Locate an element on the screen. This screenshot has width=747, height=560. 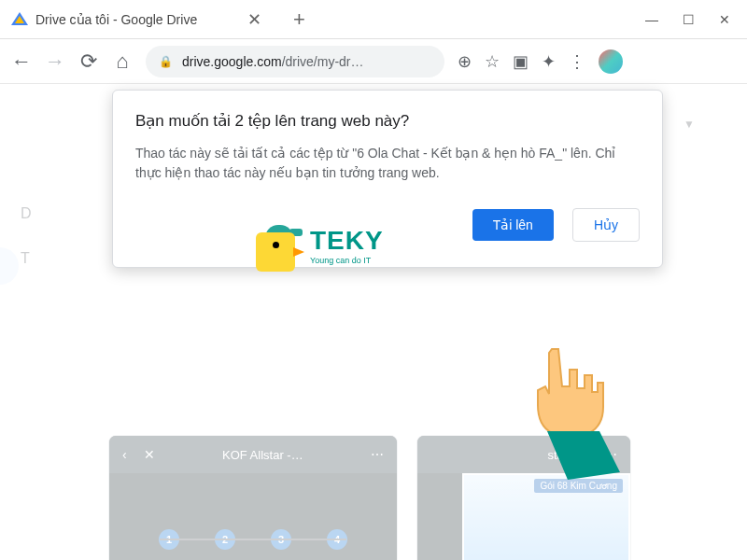
zoom-icon: ⊕ is located at coordinates (465, 62).